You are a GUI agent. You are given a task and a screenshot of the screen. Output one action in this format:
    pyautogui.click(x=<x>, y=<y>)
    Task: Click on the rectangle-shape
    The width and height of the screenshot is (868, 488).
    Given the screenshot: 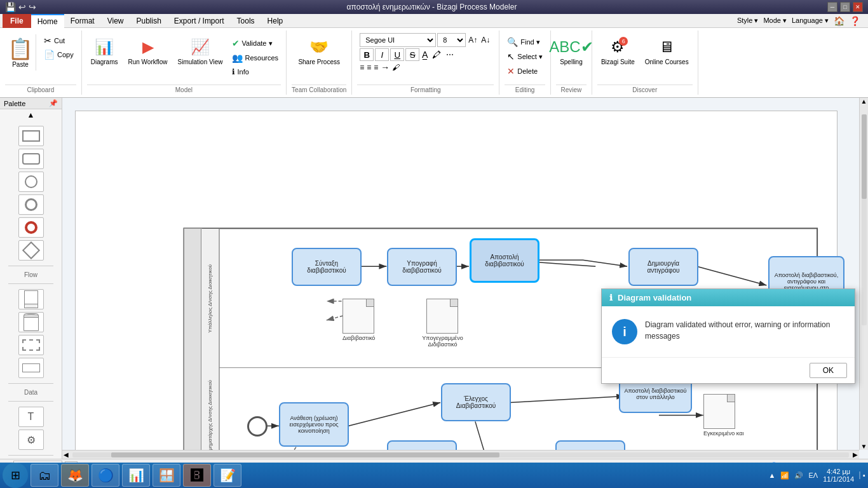 What is the action you would take?
    pyautogui.click(x=31, y=136)
    